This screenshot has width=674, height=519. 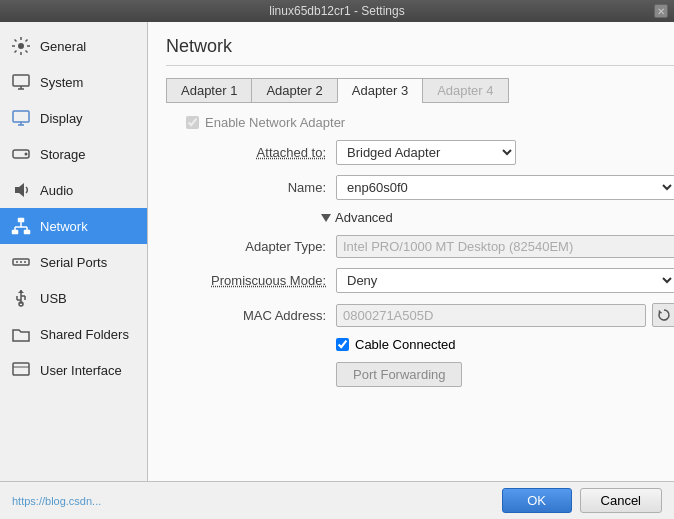 I want to click on adapter-type-input, so click(x=505, y=246).